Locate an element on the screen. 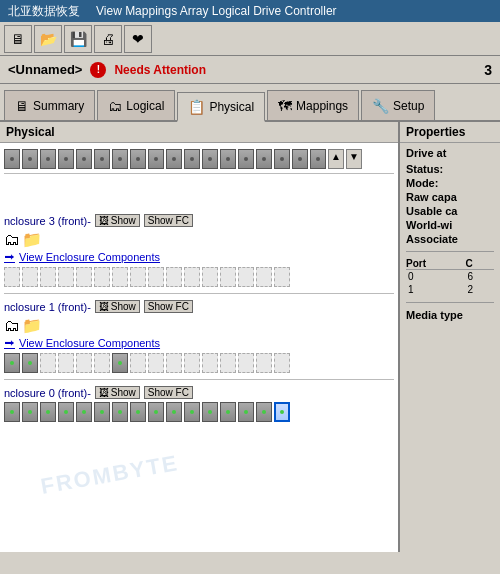 The image size is (500, 574). drive-icon-c2 is located at coordinates (30, 363).